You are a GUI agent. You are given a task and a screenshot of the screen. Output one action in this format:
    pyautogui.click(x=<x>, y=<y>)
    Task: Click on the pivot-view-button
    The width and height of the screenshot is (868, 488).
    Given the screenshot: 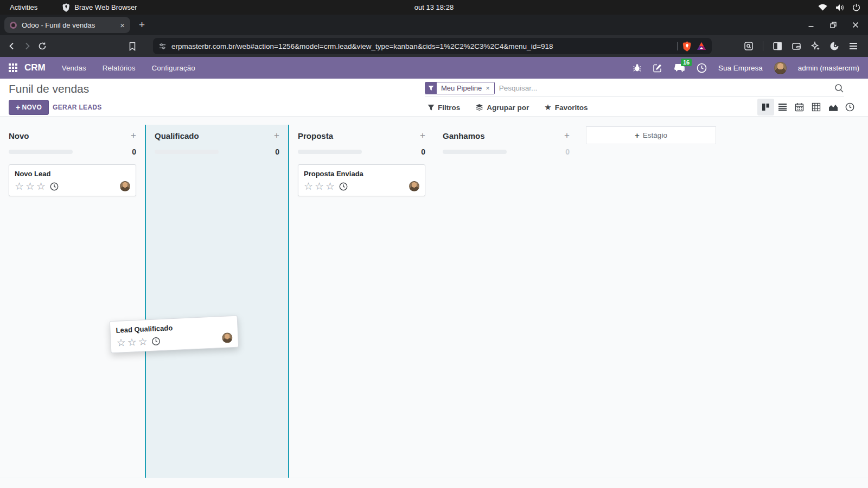 What is the action you would take?
    pyautogui.click(x=816, y=107)
    